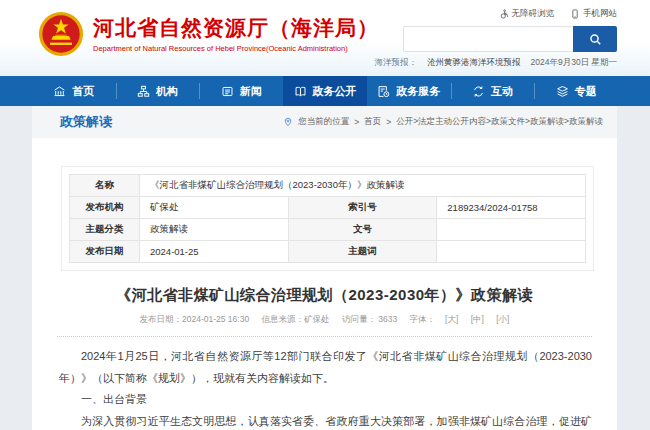 The image size is (650, 430). I want to click on national-emblem-icon, so click(61, 34).